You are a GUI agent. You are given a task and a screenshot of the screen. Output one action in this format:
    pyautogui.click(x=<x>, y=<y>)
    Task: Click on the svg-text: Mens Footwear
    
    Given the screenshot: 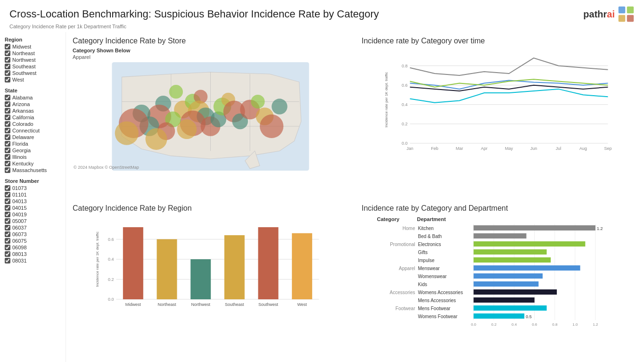 What is the action you would take?
    pyautogui.click(x=435, y=308)
    